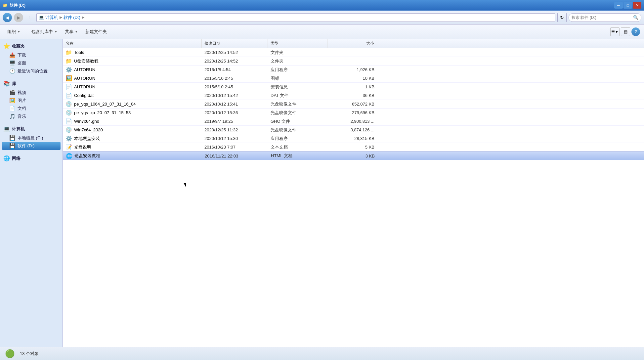 This screenshot has height=360, width=644. What do you see at coordinates (353, 61) in the screenshot?
I see `table-row: 📁 U盘安装教程 2020/12/25 14:52 文件夹` at bounding box center [353, 61].